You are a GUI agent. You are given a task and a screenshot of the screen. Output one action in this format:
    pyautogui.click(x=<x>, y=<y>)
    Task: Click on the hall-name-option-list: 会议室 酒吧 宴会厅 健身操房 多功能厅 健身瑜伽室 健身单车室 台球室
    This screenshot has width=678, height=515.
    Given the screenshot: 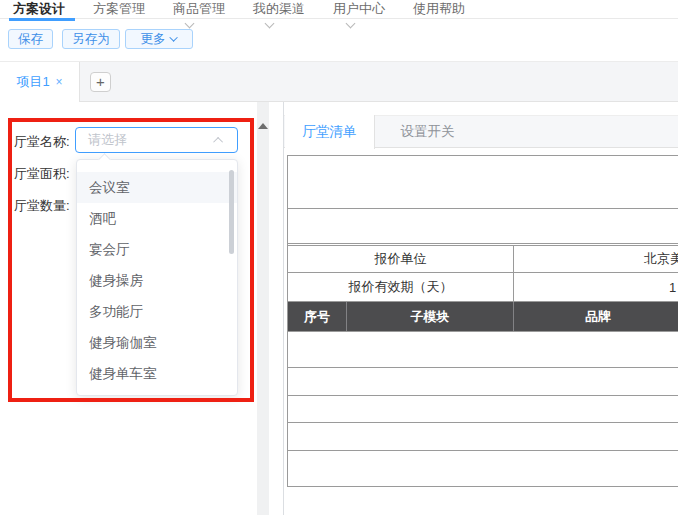 What is the action you would take?
    pyautogui.click(x=157, y=278)
    